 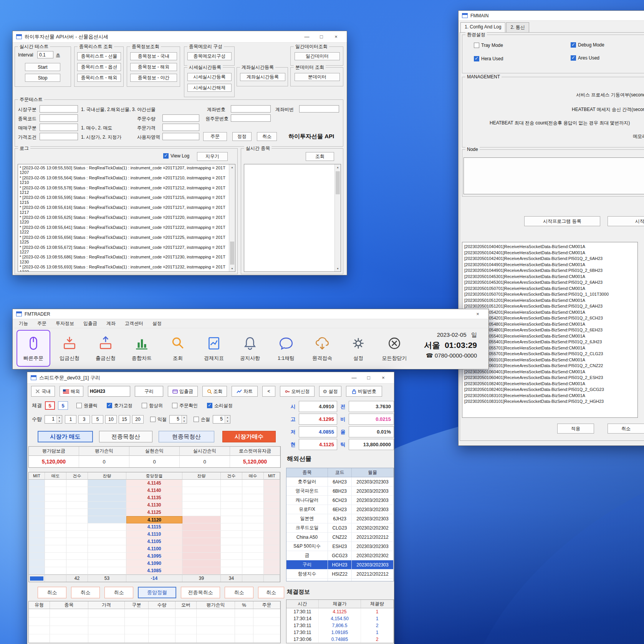 I want to click on cancel-button-6: 취소, so click(x=271, y=593).